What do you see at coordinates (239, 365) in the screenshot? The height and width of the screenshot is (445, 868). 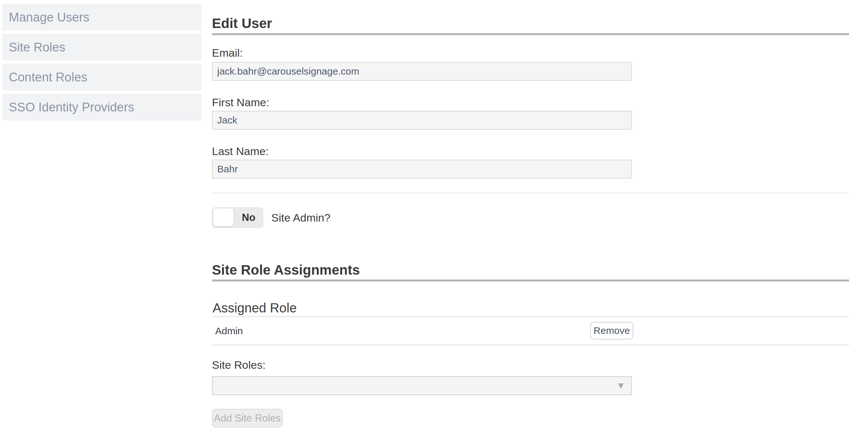 I see `site-roles-label: Site Roles:` at bounding box center [239, 365].